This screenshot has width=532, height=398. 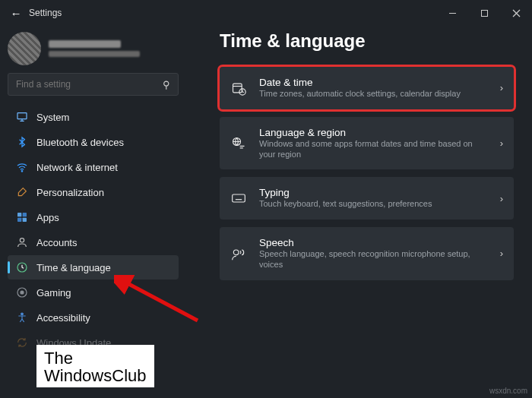 What do you see at coordinates (96, 366) in the screenshot?
I see `overlay-logo: The WindowsClub` at bounding box center [96, 366].